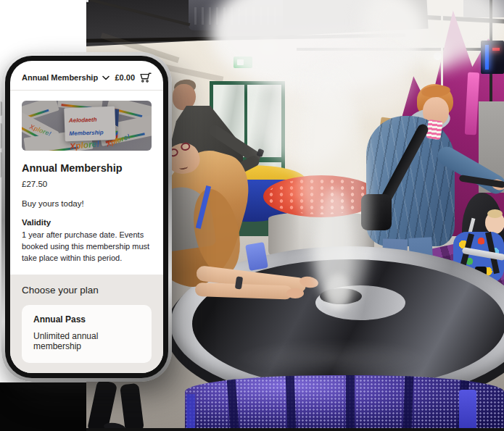 Image resolution: width=504 pixels, height=431 pixels. What do you see at coordinates (1, 109) in the screenshot?
I see `phone-power-button` at bounding box center [1, 109].